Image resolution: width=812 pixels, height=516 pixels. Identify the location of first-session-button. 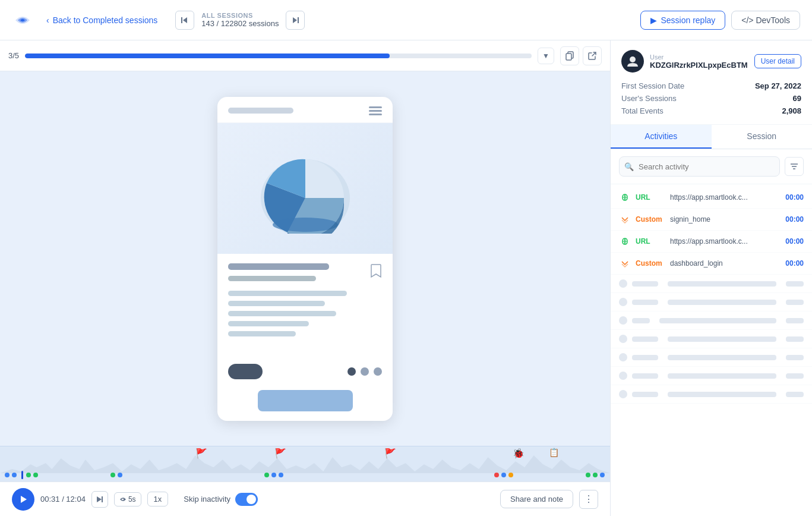
(185, 20).